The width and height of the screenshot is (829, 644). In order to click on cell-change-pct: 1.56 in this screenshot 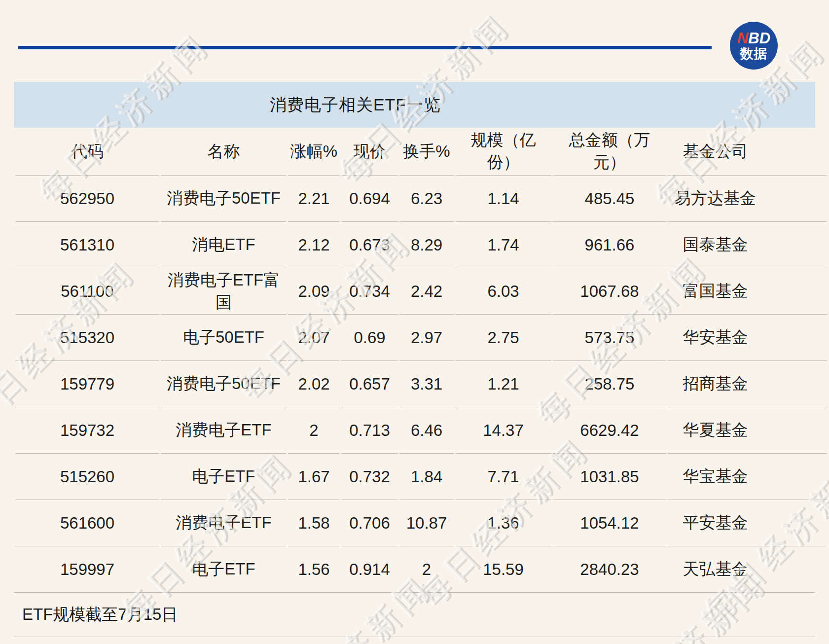, I will do `click(314, 569)`.